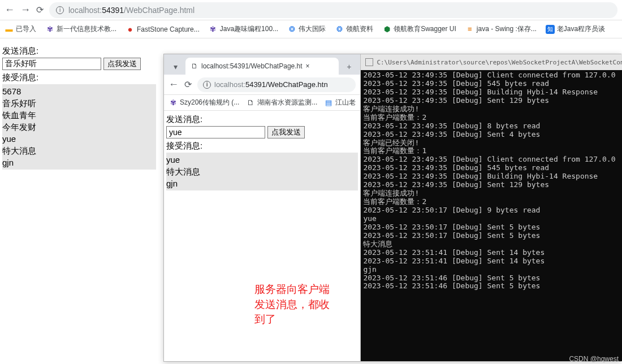 Image resolution: width=622 pixels, height=364 pixels. I want to click on annotation-text: 服务器向客户端 发送消息，都收 到了, so click(292, 305).